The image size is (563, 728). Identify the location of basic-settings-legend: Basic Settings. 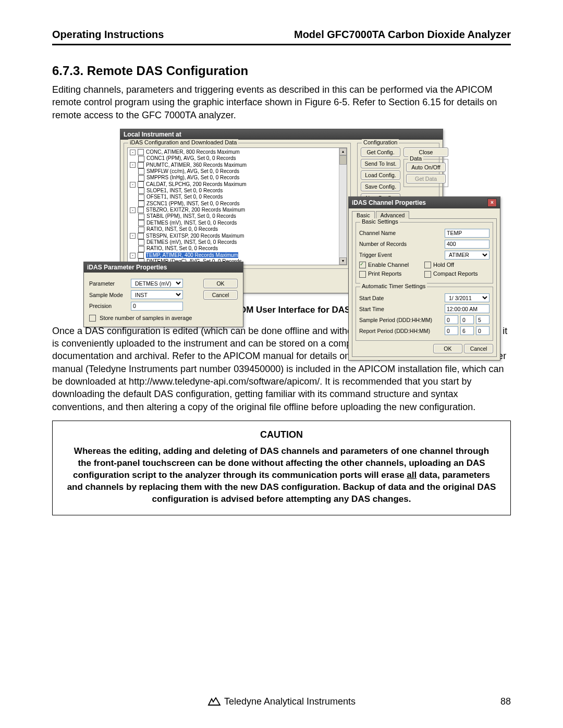
(380, 221).